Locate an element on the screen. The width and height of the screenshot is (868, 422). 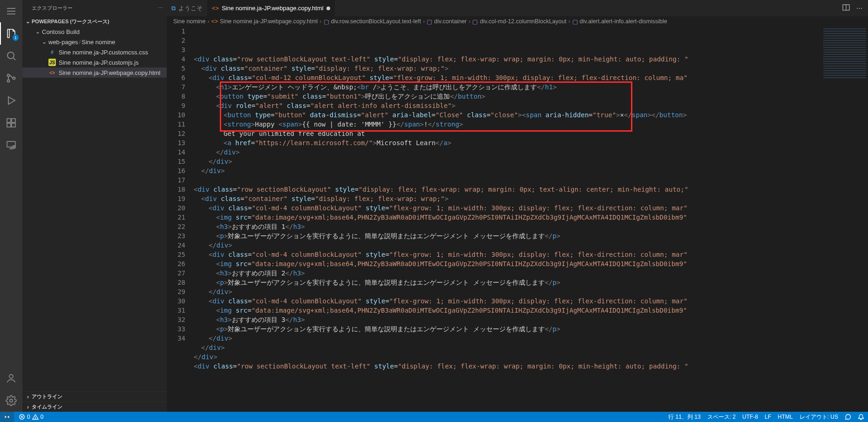
tab-welcome: ⧉ようこそ is located at coordinates (187, 8).